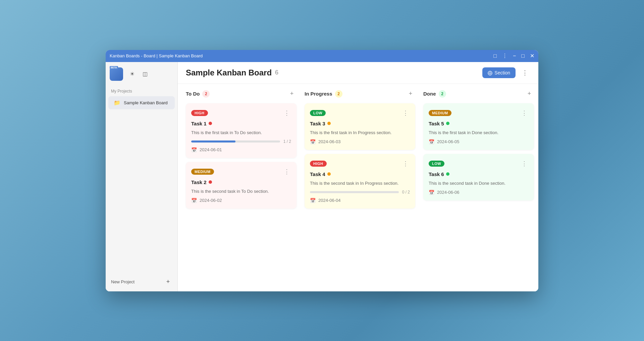 The width and height of the screenshot is (644, 341). I want to click on status-dot-task1, so click(210, 123).